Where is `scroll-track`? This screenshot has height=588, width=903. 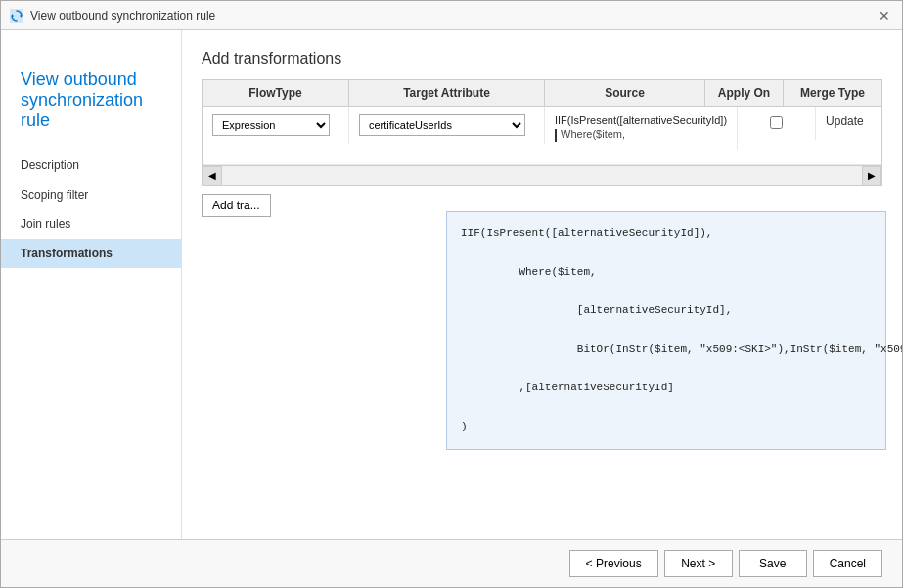
scroll-track is located at coordinates (542, 176).